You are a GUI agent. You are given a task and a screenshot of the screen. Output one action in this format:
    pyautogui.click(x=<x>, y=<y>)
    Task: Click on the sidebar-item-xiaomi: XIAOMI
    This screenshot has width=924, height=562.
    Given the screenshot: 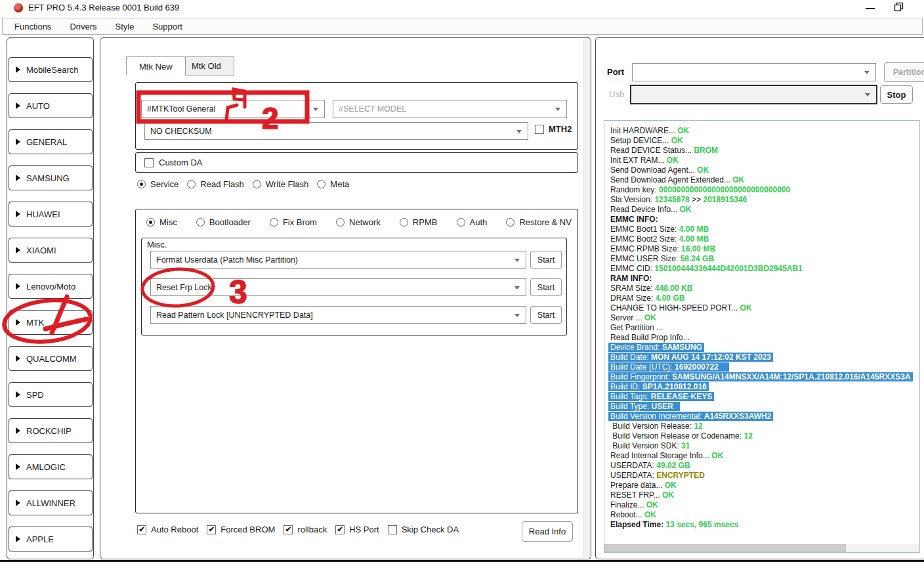 What is the action you would take?
    pyautogui.click(x=51, y=250)
    